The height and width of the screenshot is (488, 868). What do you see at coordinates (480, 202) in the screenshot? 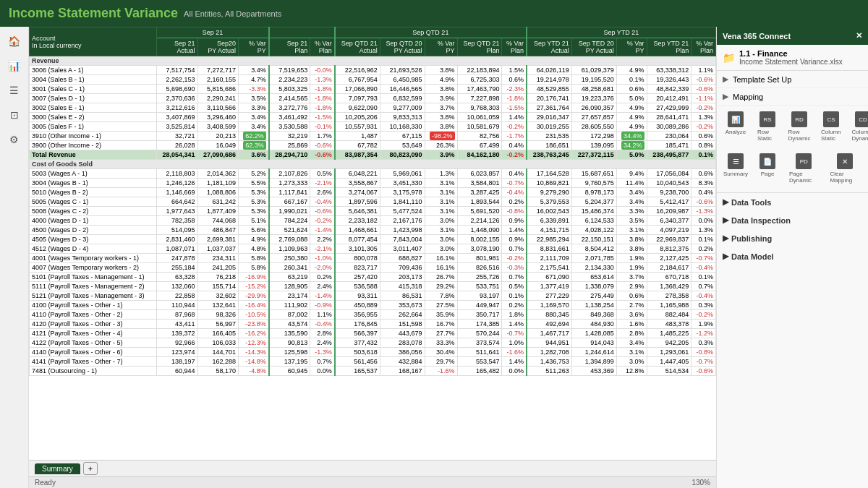
I see `table-cell: 1,893,544` at bounding box center [480, 202].